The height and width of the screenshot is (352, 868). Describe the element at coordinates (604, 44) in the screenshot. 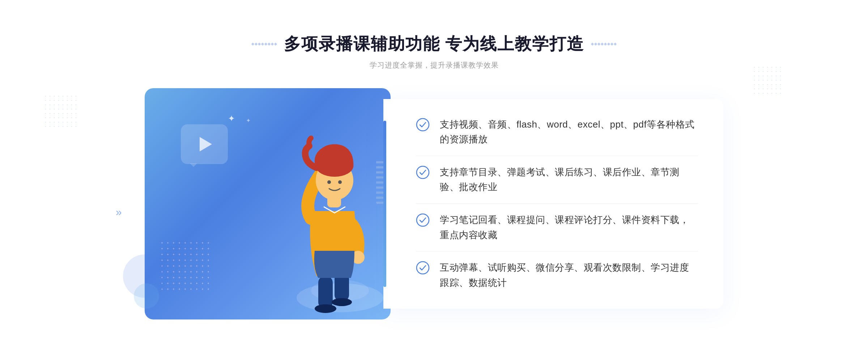

I see `title-deco-right` at that location.